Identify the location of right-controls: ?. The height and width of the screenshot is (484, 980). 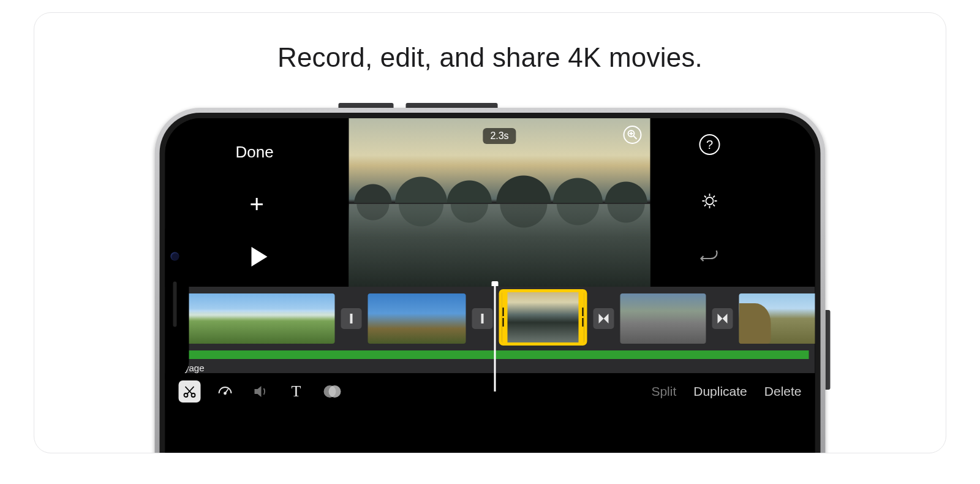
(733, 202).